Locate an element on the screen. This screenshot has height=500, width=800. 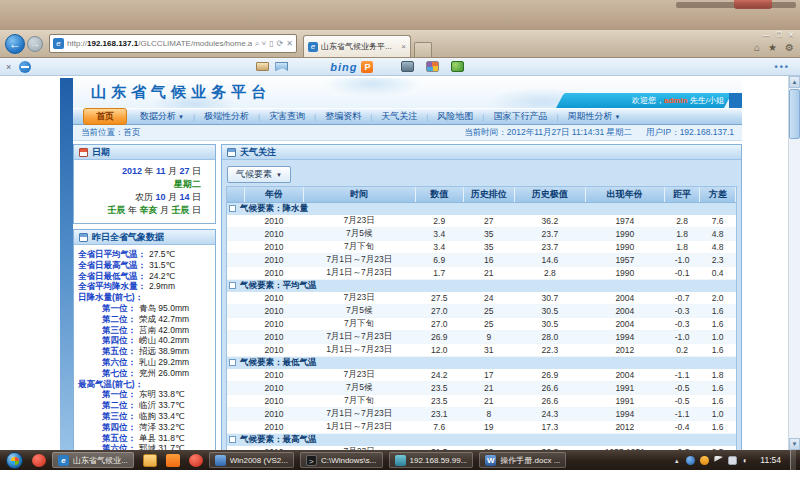
toolbar-more-icon: ••• is located at coordinates (782, 67).